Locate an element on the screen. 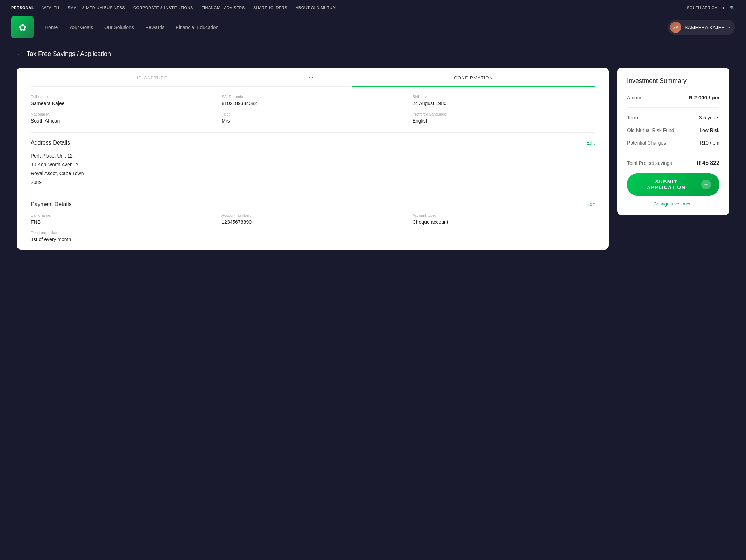  nav-home: Home is located at coordinates (51, 27).